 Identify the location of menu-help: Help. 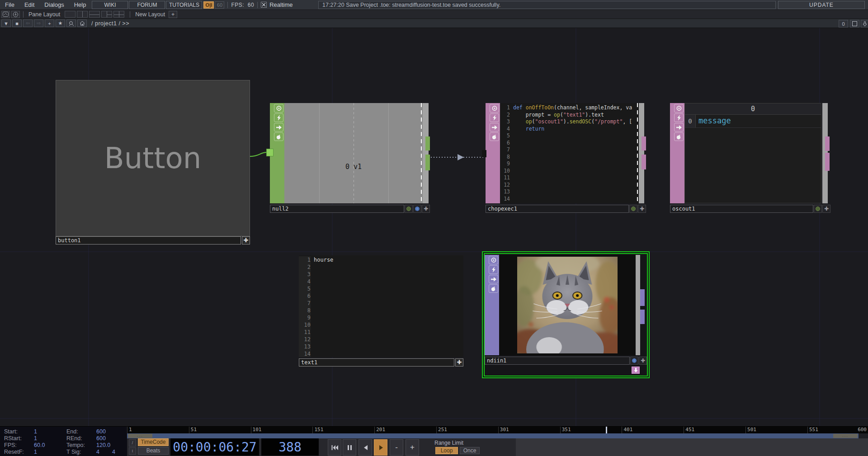
(80, 5).